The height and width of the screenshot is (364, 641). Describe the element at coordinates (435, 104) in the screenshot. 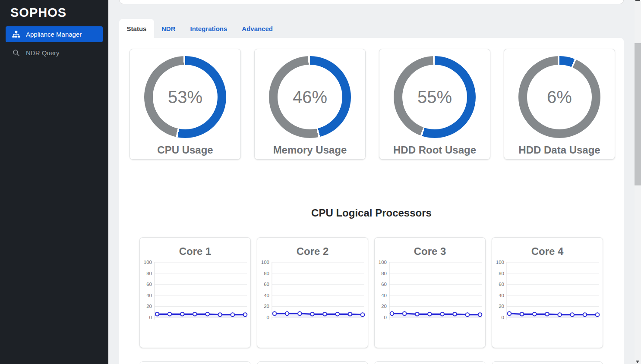

I see `gauge-card-hdd-root-usage: 55%HDD Root Usage` at that location.